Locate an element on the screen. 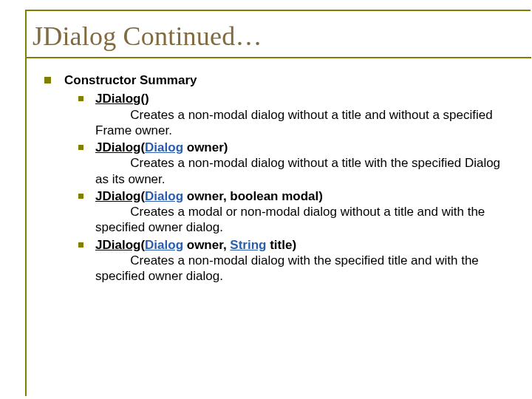 The width and height of the screenshot is (532, 399). title-underline is located at coordinates (279, 58).